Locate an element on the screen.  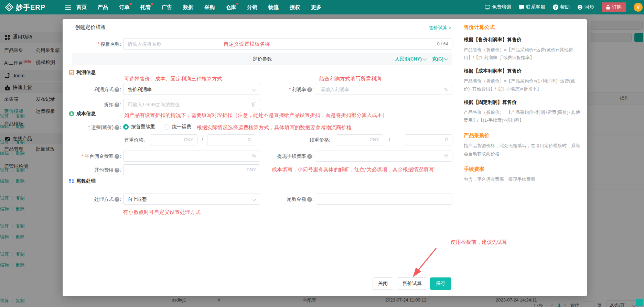
nav-authorization: 授权 is located at coordinates (295, 8).